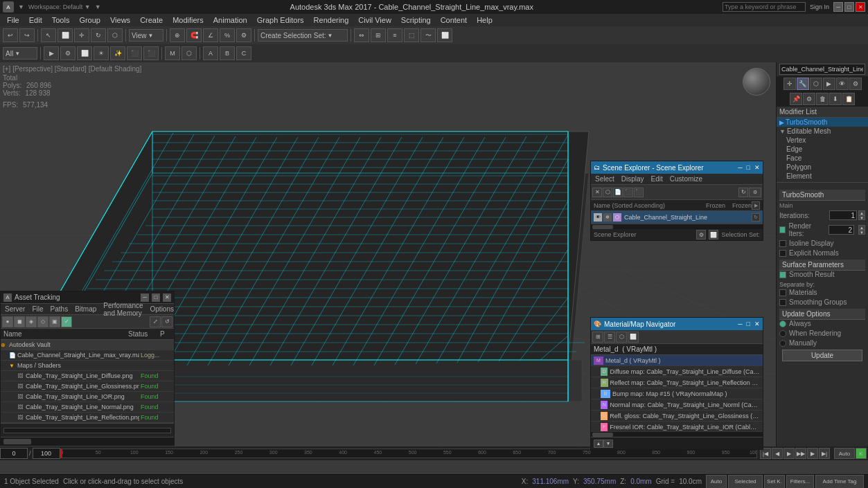 This screenshot has height=488, width=868. Describe the element at coordinates (151, 20) in the screenshot. I see `menu-create: Create` at that location.